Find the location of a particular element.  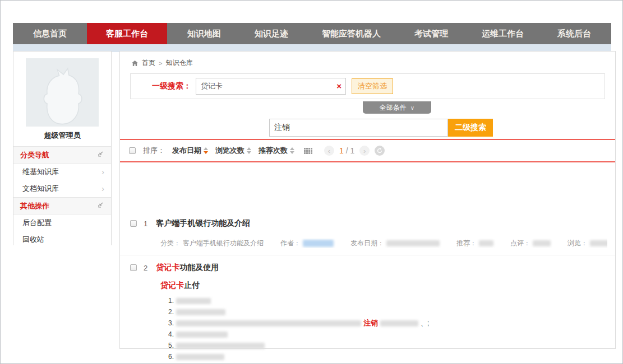

page-indicator: 1 / 1 is located at coordinates (347, 151).